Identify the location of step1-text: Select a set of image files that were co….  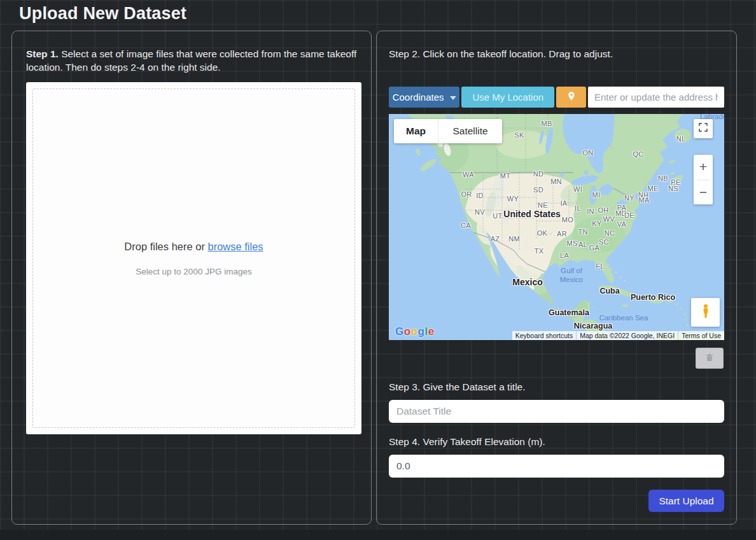
(191, 60).